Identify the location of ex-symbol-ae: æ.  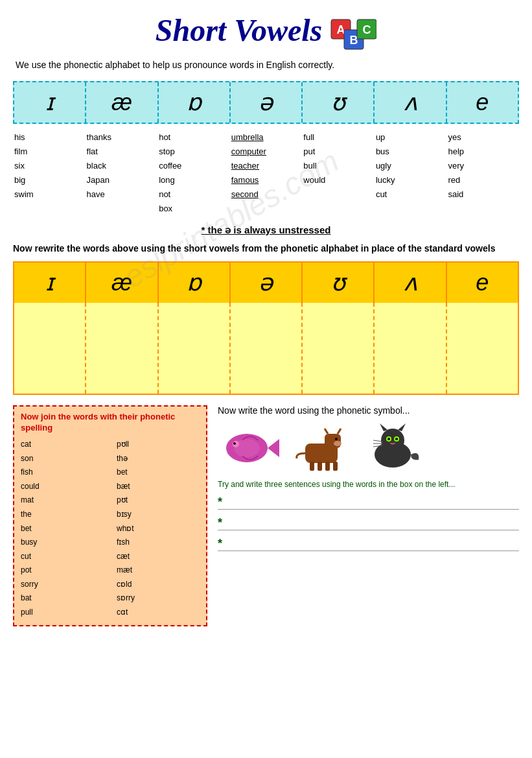
(122, 283).